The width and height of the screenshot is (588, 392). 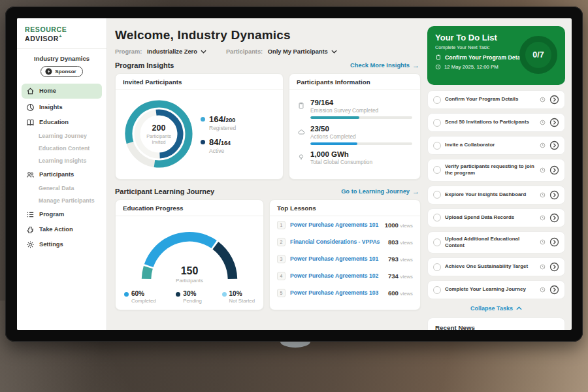 I want to click on lesson-row: 3 Power Purchase Agreements 101 793 view…, so click(x=345, y=259).